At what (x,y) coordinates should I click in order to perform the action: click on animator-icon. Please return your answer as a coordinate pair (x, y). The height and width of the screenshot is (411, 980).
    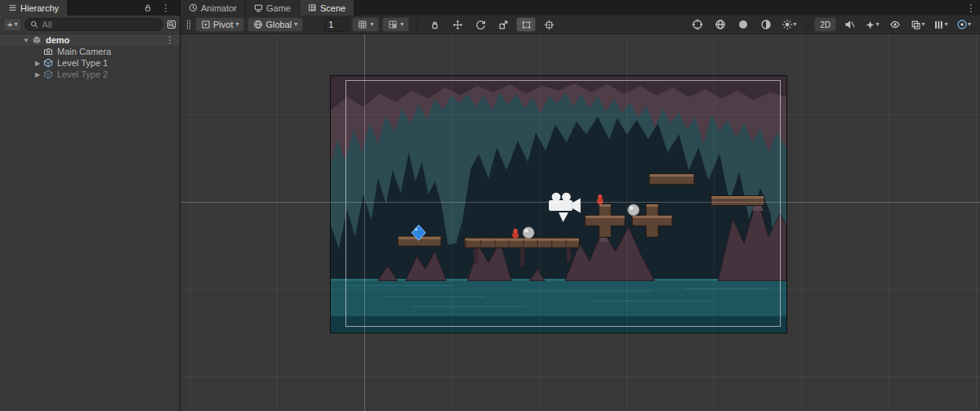
    Looking at the image, I should click on (193, 8).